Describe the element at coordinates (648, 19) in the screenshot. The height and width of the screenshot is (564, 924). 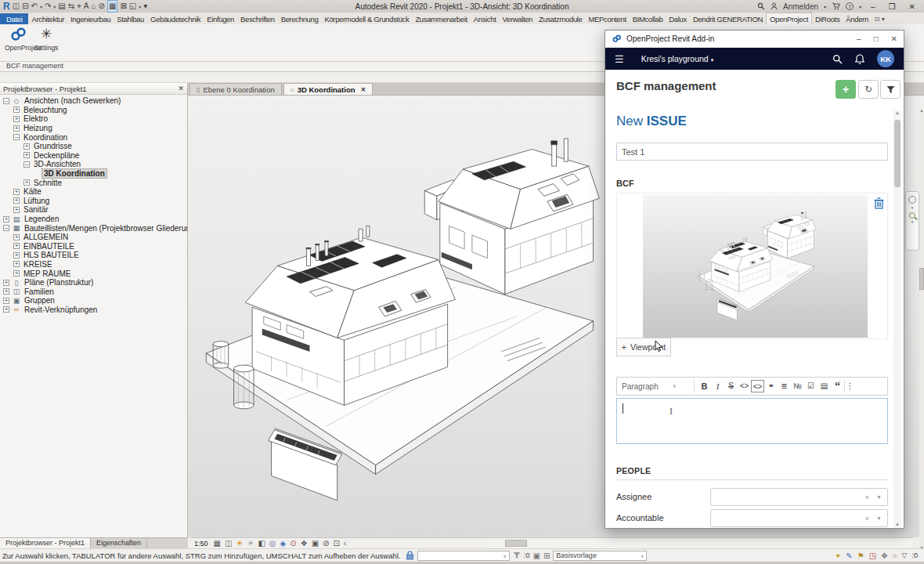
I see `ribbon-tab-bimcollab: BIMcollab` at that location.